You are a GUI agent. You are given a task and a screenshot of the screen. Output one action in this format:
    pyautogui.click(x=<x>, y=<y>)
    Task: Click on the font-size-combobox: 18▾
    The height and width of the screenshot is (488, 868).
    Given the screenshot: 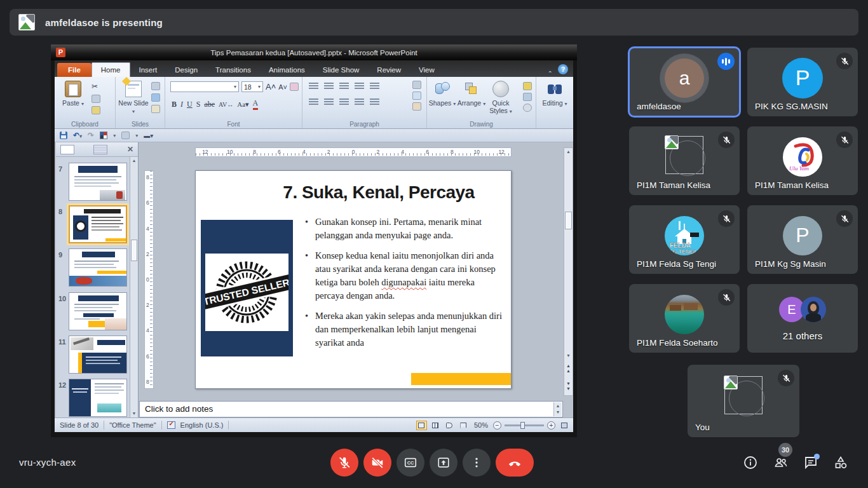 What is the action you would take?
    pyautogui.click(x=252, y=86)
    